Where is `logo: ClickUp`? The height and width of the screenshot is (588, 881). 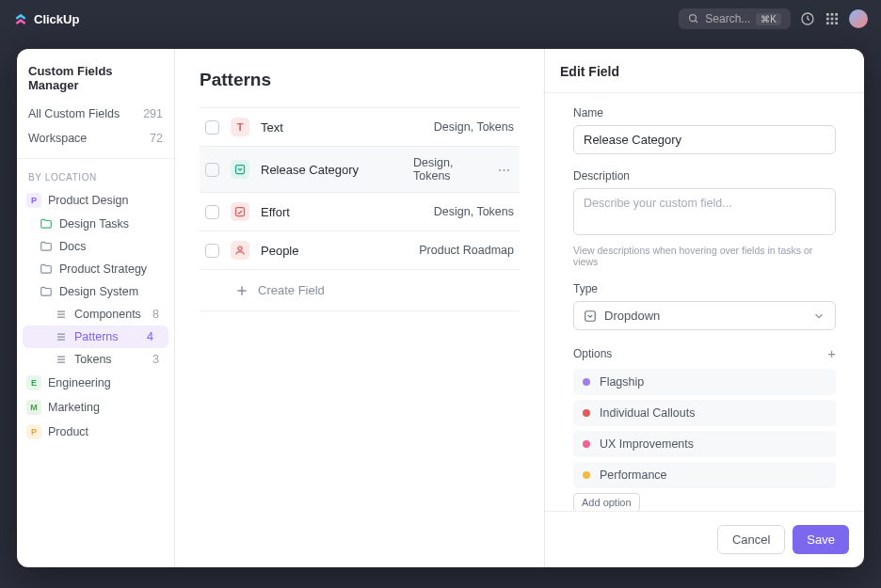 logo: ClickUp is located at coordinates (46, 19).